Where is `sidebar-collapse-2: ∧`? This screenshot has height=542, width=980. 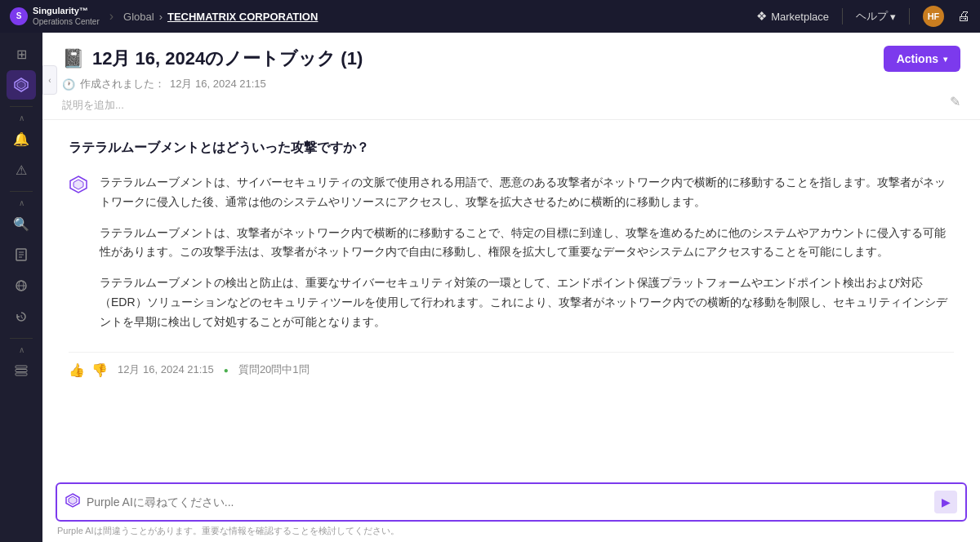
sidebar-collapse-2: ∧ is located at coordinates (21, 202).